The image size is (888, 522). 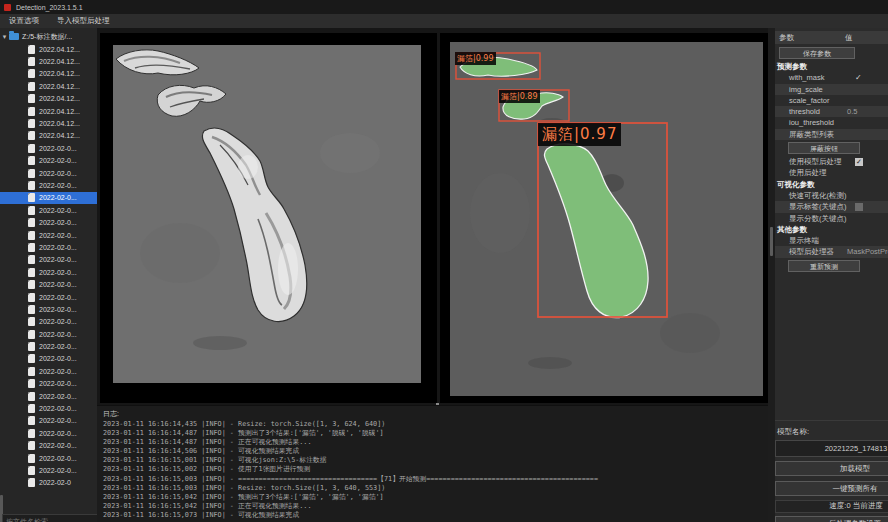 I want to click on load-model-button: 加载模型, so click(x=832, y=468).